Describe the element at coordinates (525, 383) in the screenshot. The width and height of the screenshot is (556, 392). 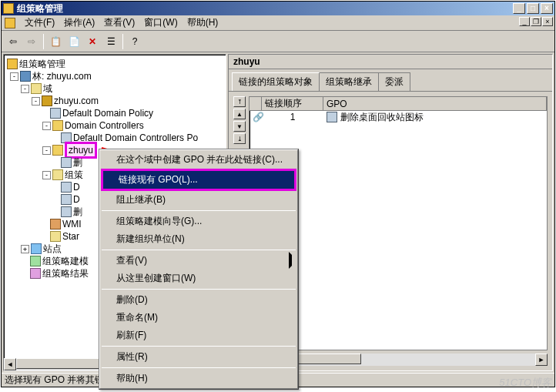
I see `watermark: 51CTO博客` at that location.